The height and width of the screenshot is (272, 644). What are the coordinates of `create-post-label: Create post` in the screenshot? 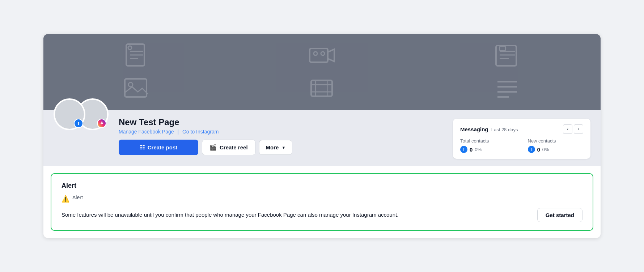 It's located at (163, 148).